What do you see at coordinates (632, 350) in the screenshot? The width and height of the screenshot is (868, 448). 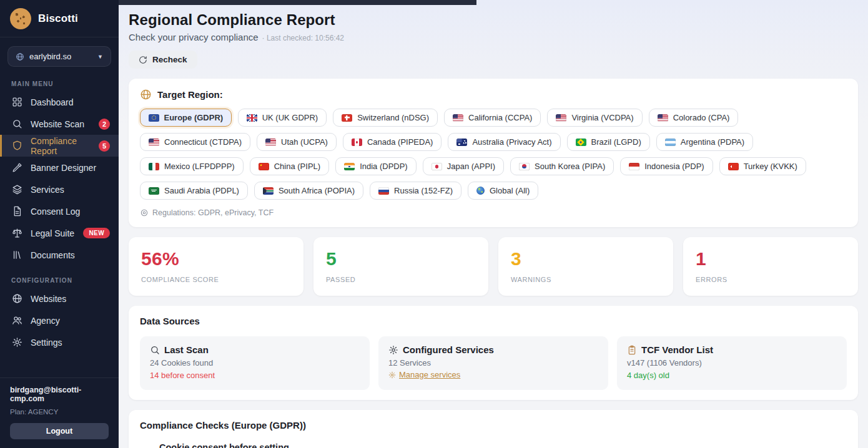 I see `clipboard-icon` at bounding box center [632, 350].